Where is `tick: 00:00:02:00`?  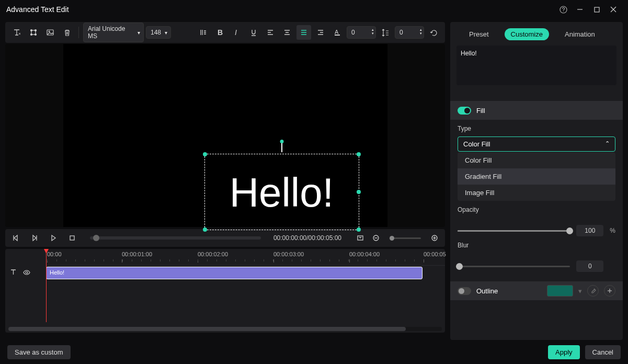
tick: 00:00:02:00 is located at coordinates (213, 254).